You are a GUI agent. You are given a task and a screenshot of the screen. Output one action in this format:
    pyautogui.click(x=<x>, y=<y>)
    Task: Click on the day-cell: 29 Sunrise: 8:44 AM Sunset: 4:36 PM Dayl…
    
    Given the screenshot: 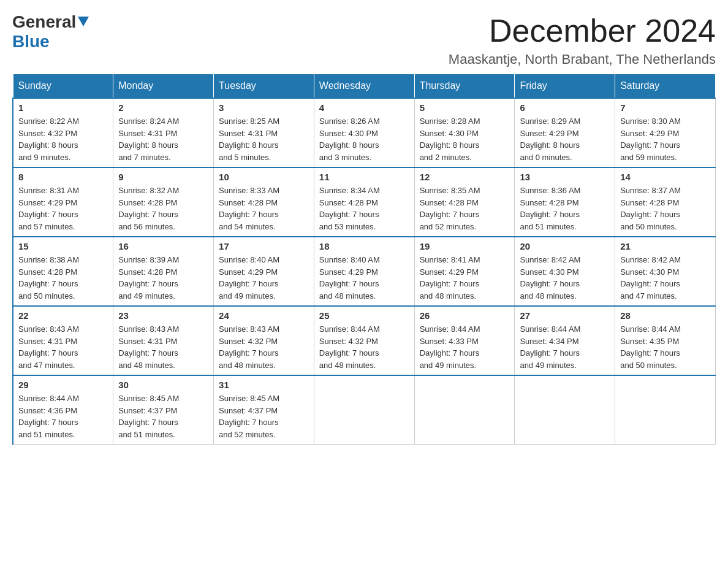 What is the action you would take?
    pyautogui.click(x=63, y=410)
    